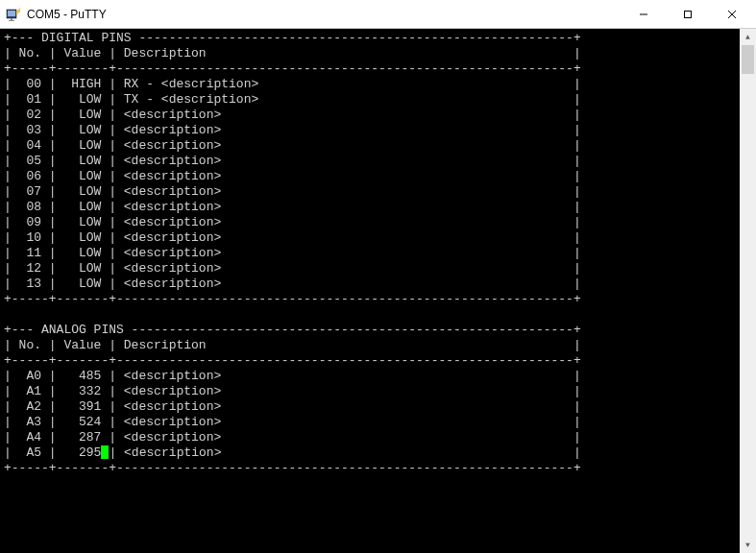  Describe the element at coordinates (732, 13) in the screenshot. I see `close-button` at that location.